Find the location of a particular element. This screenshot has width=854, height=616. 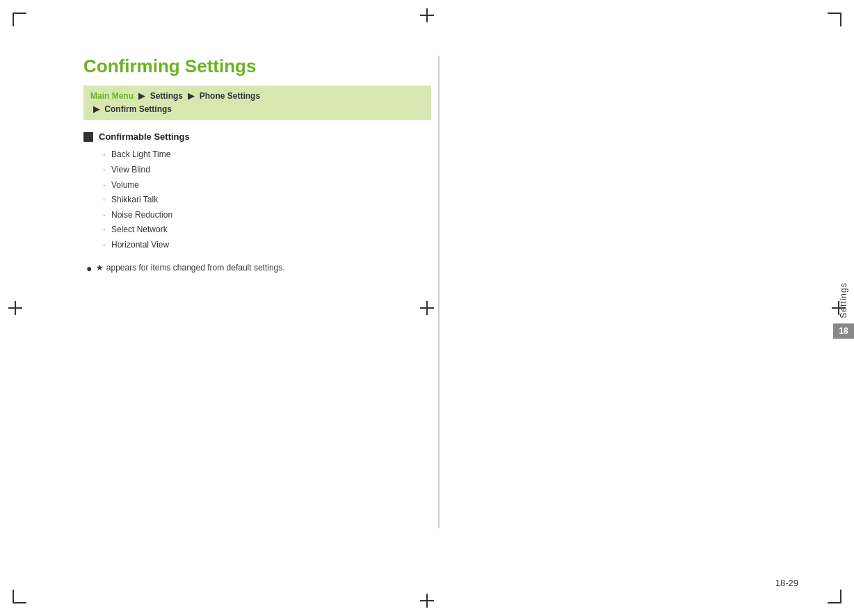

vertical-divider is located at coordinates (439, 292).